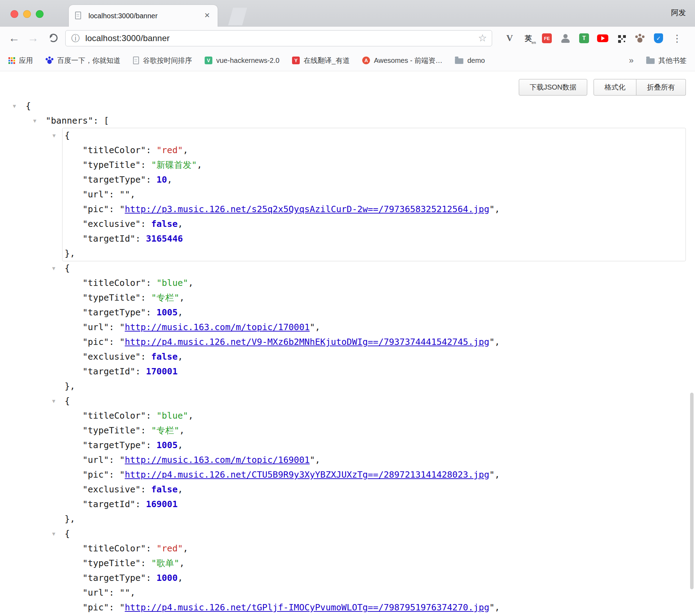  What do you see at coordinates (348, 534) in the screenshot?
I see `json-line: ▼{` at bounding box center [348, 534].